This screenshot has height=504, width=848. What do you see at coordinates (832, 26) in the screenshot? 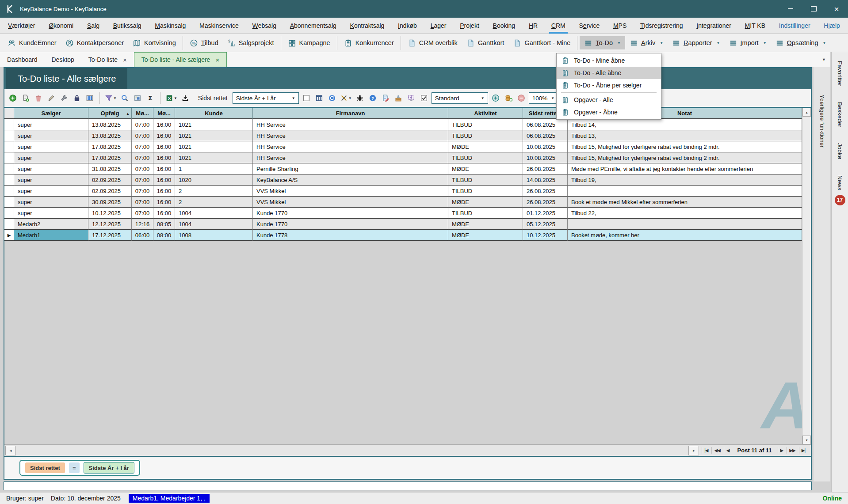
I see `menu-hj-lp: Hjælp` at bounding box center [832, 26].